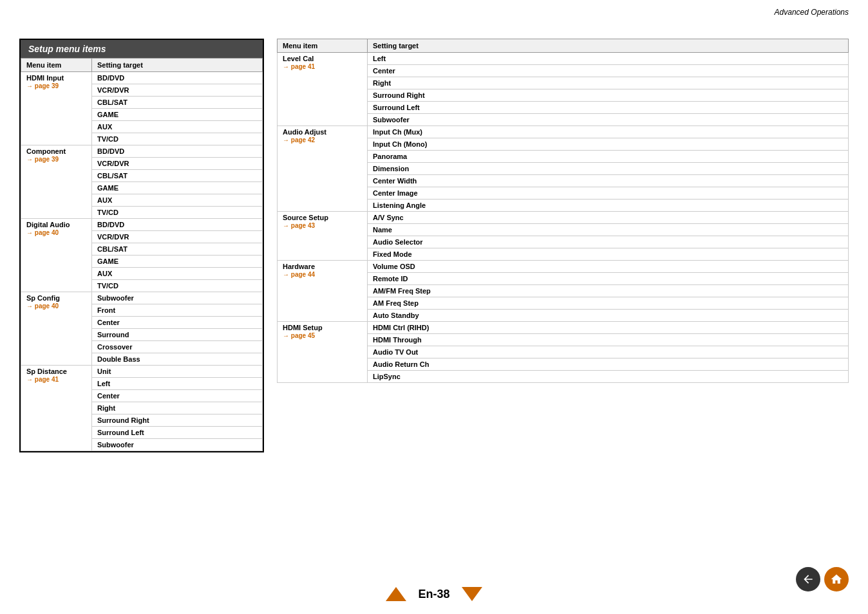 The image size is (868, 614). I want to click on setting-cell: Auto Standby, so click(608, 315).